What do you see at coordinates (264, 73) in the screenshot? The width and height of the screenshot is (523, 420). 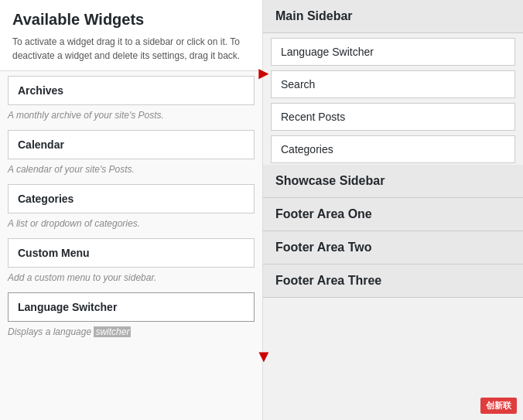 I see `drag-arrow-right-icon: ►` at bounding box center [264, 73].